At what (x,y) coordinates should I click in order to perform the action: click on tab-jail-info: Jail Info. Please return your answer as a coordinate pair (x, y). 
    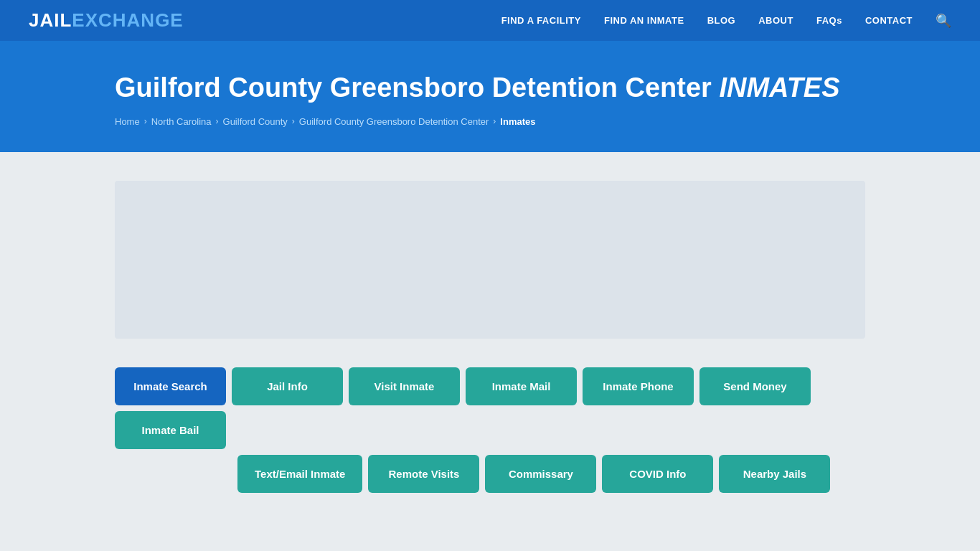
    Looking at the image, I should click on (287, 386).